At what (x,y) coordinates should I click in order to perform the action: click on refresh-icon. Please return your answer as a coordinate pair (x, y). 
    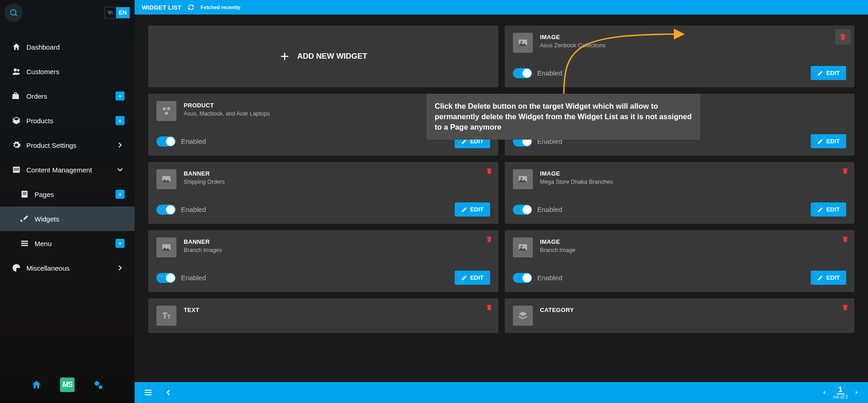
    Looking at the image, I should click on (191, 7).